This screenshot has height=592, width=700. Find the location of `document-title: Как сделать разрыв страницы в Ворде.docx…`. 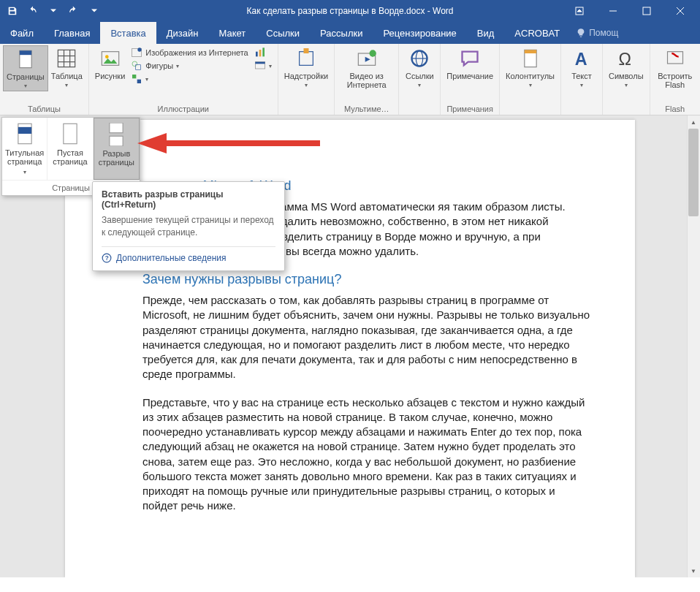

document-title: Как сделать разрыв страницы в Ворде.docx… is located at coordinates (349, 11).